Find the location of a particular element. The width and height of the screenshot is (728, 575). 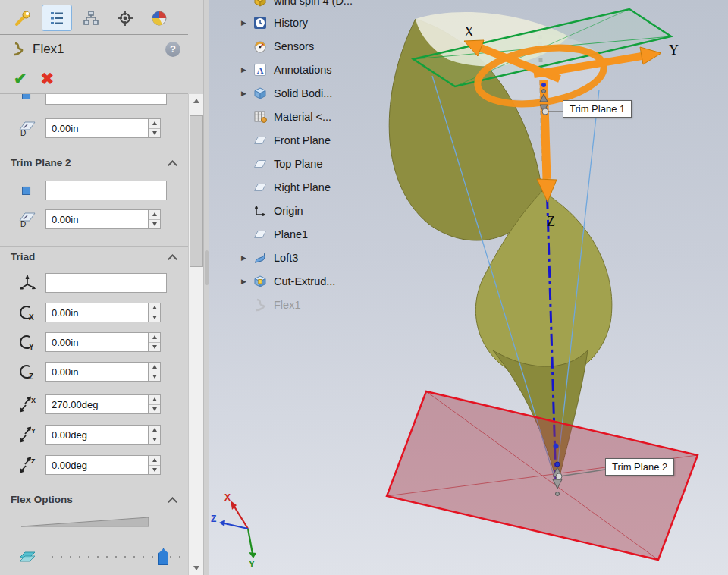

triad-icon is located at coordinates (32, 283).